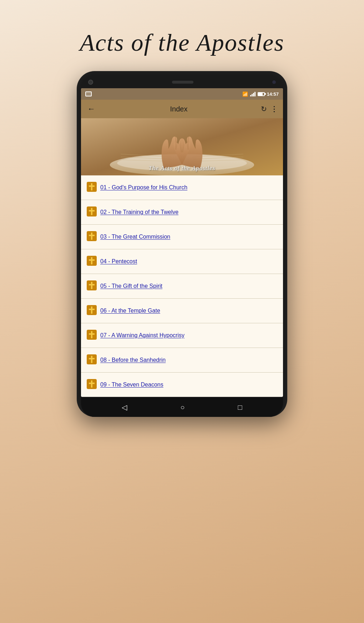 This screenshot has height=623, width=364. What do you see at coordinates (144, 188) in the screenshot?
I see `item-label: 01 - God's Purpose for His Church` at bounding box center [144, 188].